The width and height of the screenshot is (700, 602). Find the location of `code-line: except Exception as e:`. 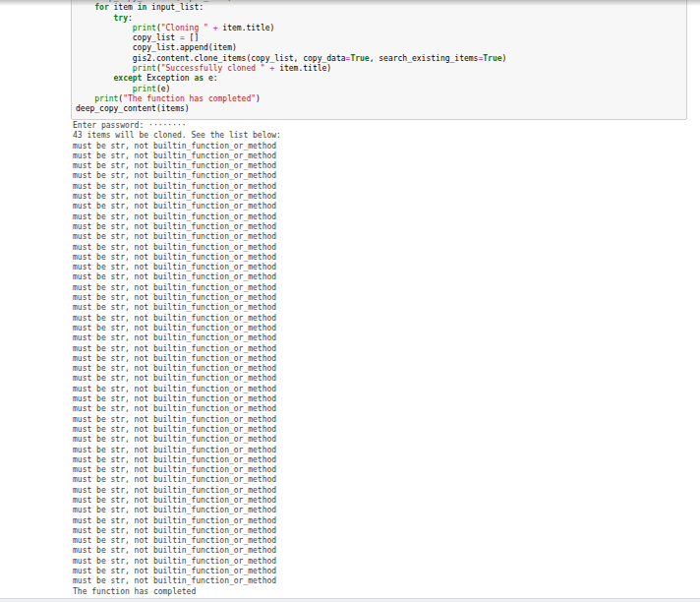

code-line: except Exception as e: is located at coordinates (379, 79).